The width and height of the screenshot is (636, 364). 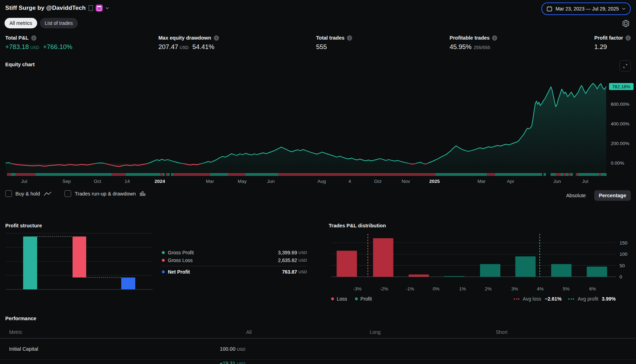 What do you see at coordinates (375, 332) in the screenshot?
I see `col-header-long: Long` at bounding box center [375, 332].